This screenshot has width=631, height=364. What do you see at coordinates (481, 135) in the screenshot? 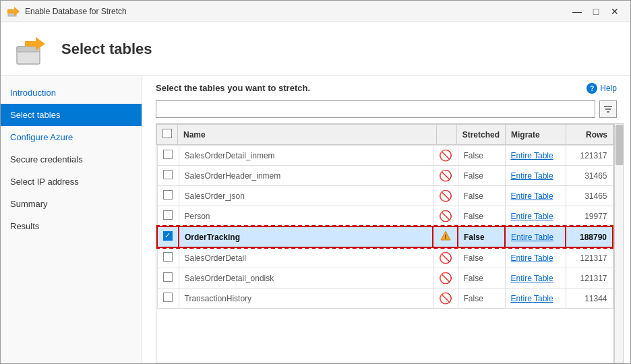
I see `col-stretched: Stretched` at bounding box center [481, 135].